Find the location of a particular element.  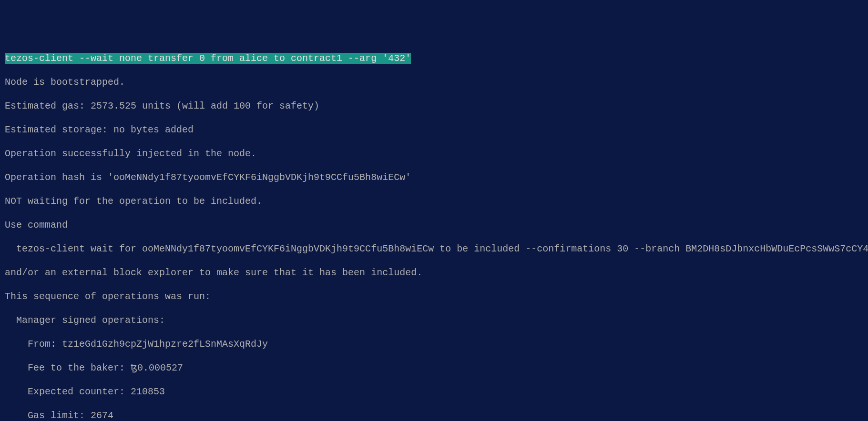

output-line: Node is bootstrapped. is located at coordinates (434, 82).